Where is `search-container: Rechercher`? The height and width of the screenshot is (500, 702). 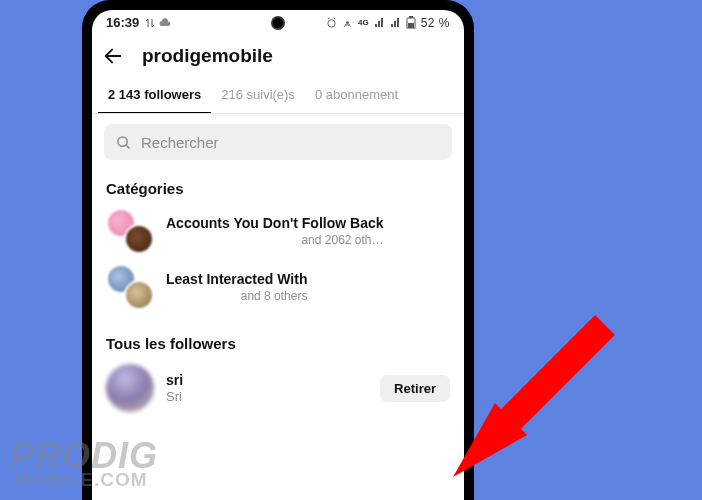 search-container: Rechercher is located at coordinates (278, 142).